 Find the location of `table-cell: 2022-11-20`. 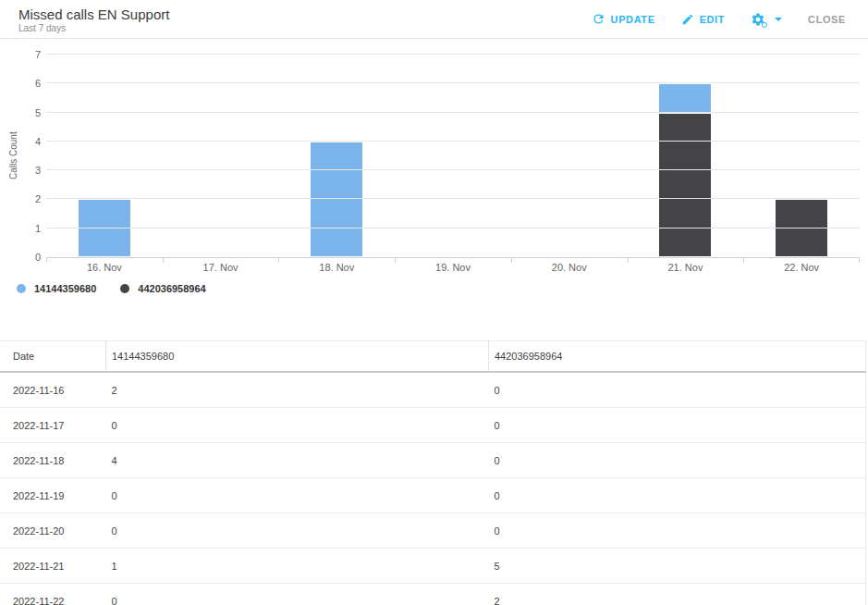

table-cell: 2022-11-20 is located at coordinates (54, 531).